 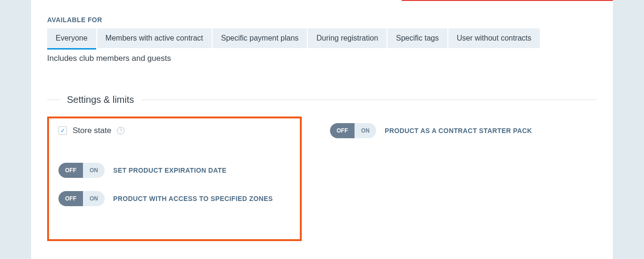 I want to click on settings-limits-divider: Settings & limits, so click(x=322, y=100).